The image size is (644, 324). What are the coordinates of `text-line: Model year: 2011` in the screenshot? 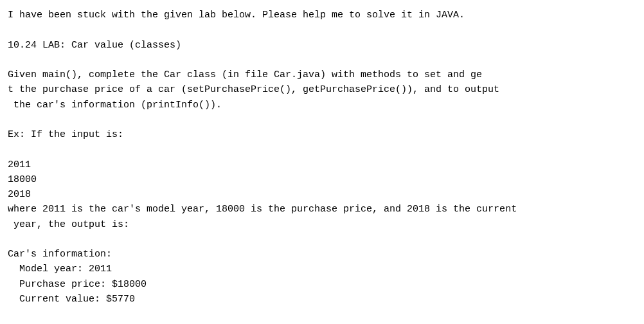 It's located at (322, 269).